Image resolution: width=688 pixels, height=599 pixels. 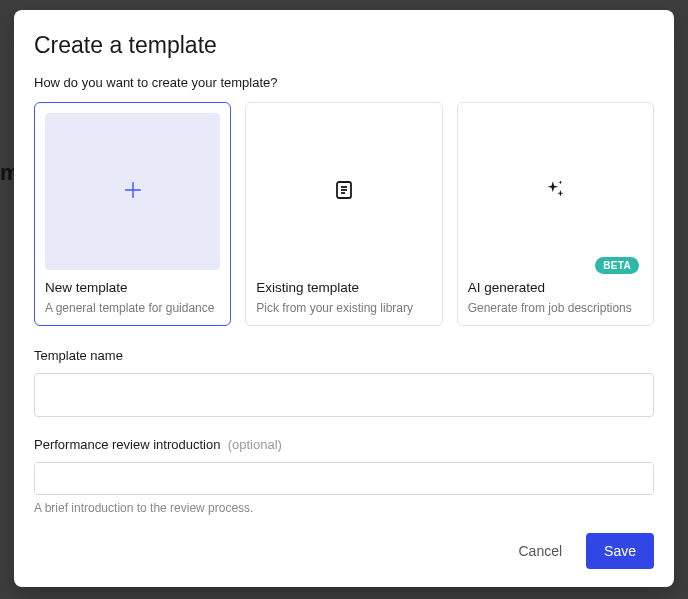 I want to click on intro-helper: A brief introduction to the review proce…, so click(x=344, y=508).